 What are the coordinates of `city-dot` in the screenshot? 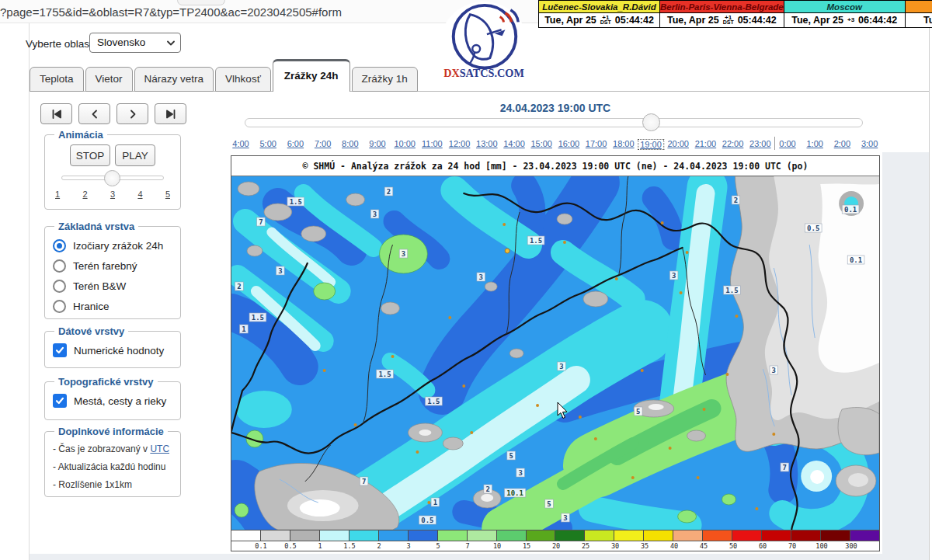 It's located at (507, 251).